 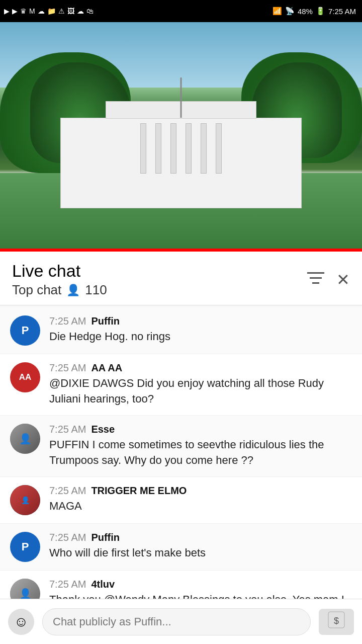 What do you see at coordinates (59, 280) in the screenshot?
I see `chat-header-left: Live chat Top chat 👤 110` at bounding box center [59, 280].